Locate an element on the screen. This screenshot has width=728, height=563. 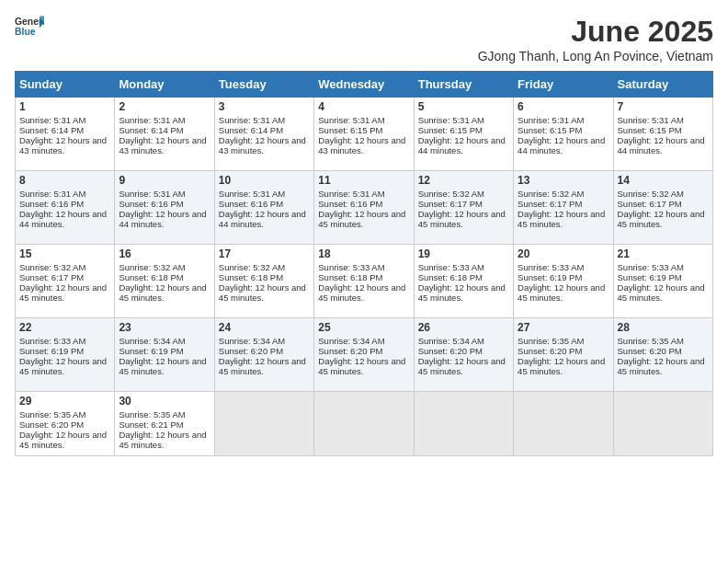
col-header-thursday: Thursday is located at coordinates (463, 85).